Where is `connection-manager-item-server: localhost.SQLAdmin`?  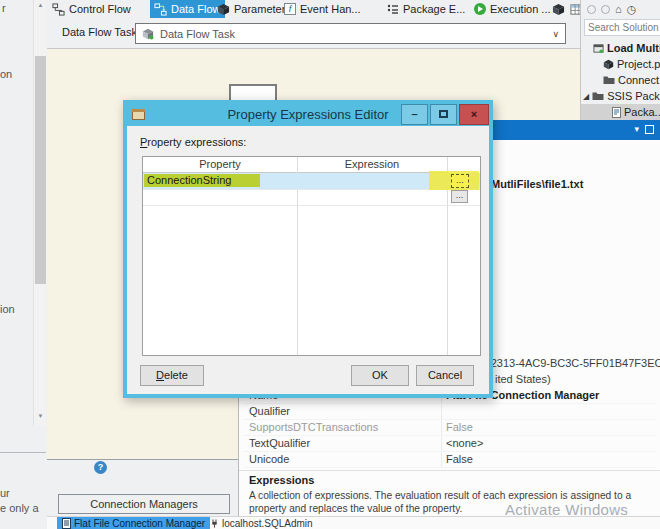
connection-manager-item-server: localhost.SQLAdmin is located at coordinates (262, 523).